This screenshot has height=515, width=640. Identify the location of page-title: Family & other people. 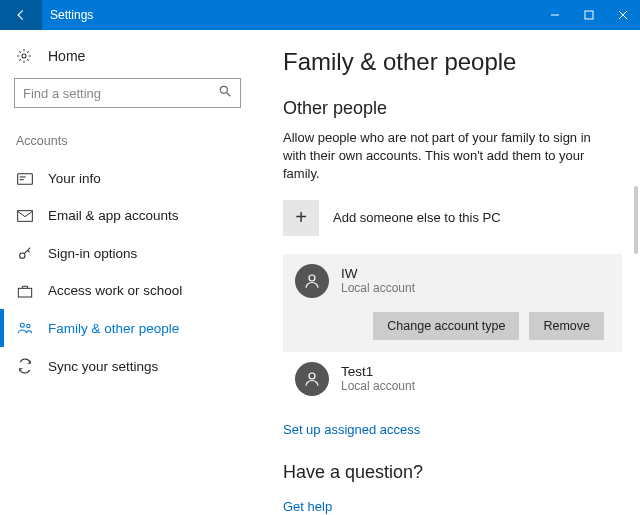
(452, 62).